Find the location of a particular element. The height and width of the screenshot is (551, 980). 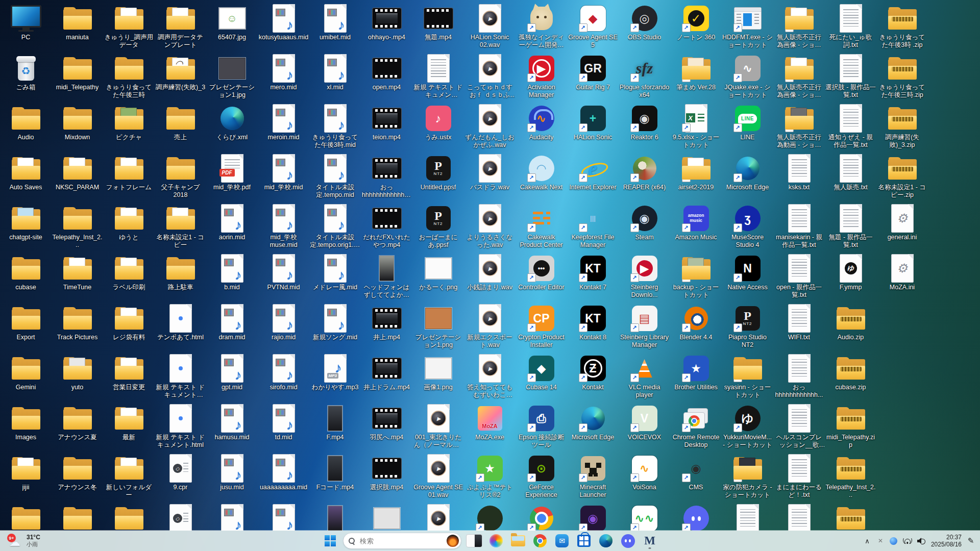

desktop-icon: ♪mero.mid is located at coordinates (284, 78).